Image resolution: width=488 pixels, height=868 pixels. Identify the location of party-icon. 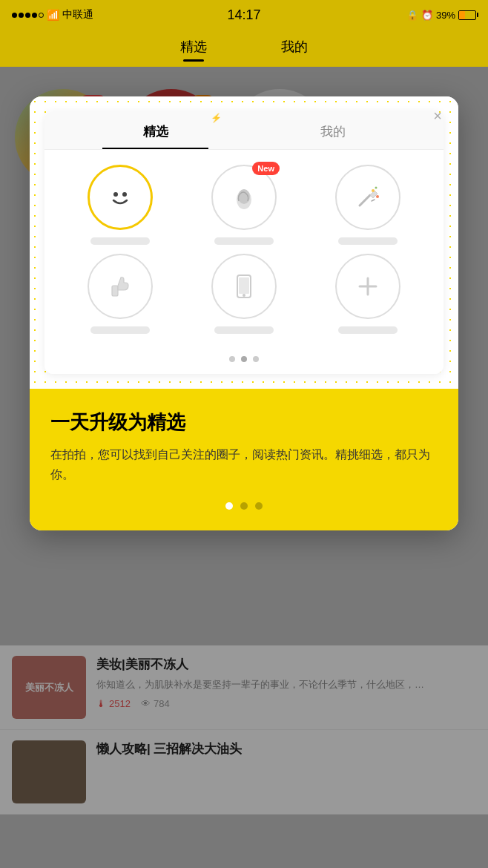
(368, 197).